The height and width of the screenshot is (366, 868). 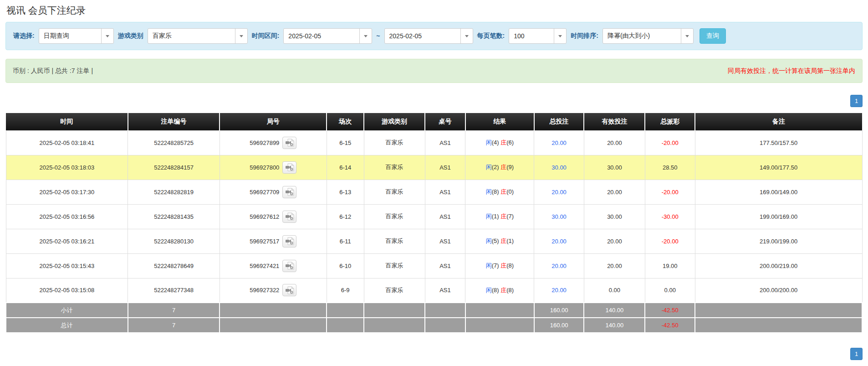 What do you see at coordinates (779, 192) in the screenshot?
I see `cell-remark: 169.00/149.00` at bounding box center [779, 192].